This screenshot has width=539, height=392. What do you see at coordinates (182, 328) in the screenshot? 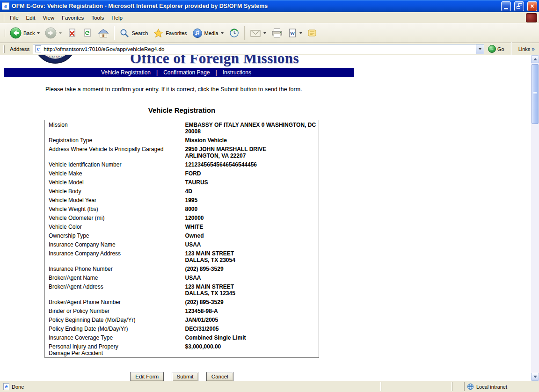
I see `table-row: Policy Ending Date (Mo/Day/Yr) DEC/31/20…` at bounding box center [182, 328].